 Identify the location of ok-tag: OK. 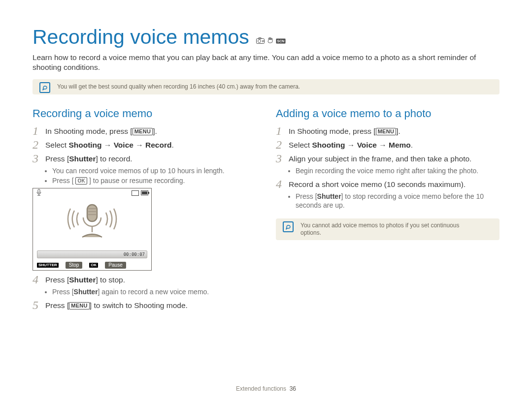
(94, 265).